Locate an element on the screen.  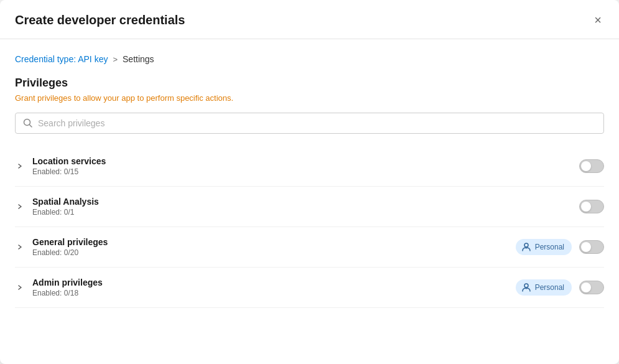
privilege-info: General privileges Enabled: 0/20 is located at coordinates (70, 247).